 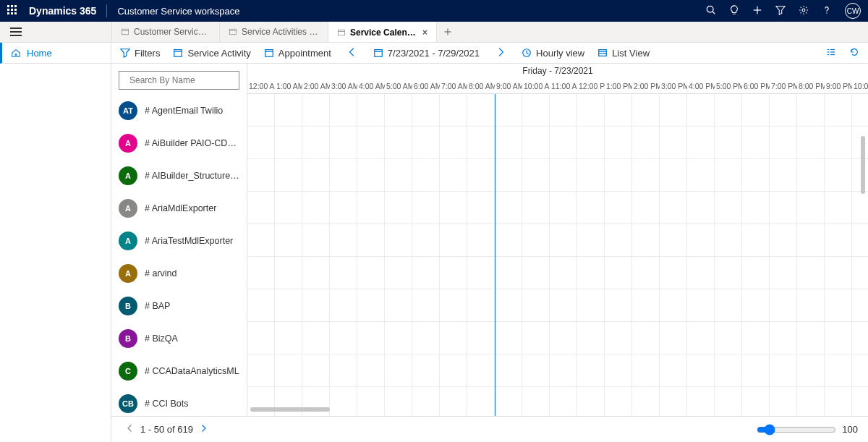 I want to click on hour-label: 2:00 PM, so click(x=646, y=85).